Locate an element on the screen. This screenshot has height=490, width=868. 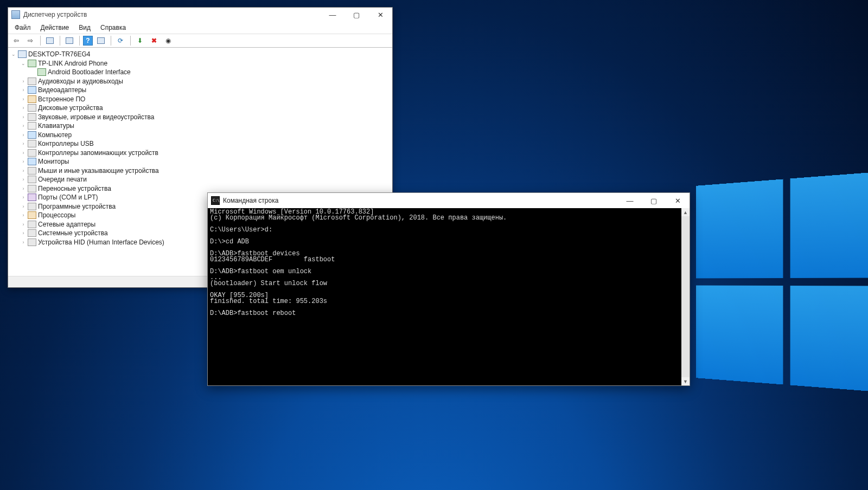
tree-category: ›Мониторы is located at coordinates (200, 162).